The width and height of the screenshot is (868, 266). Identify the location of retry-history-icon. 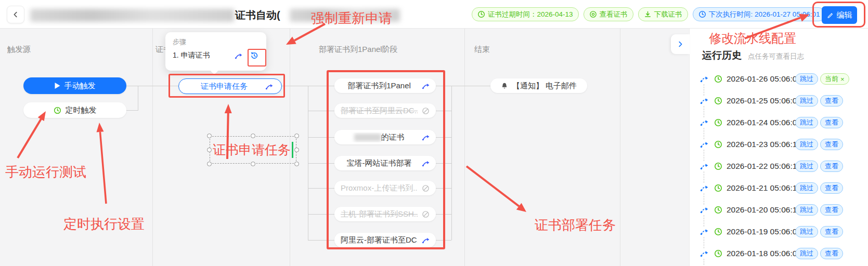
(254, 56).